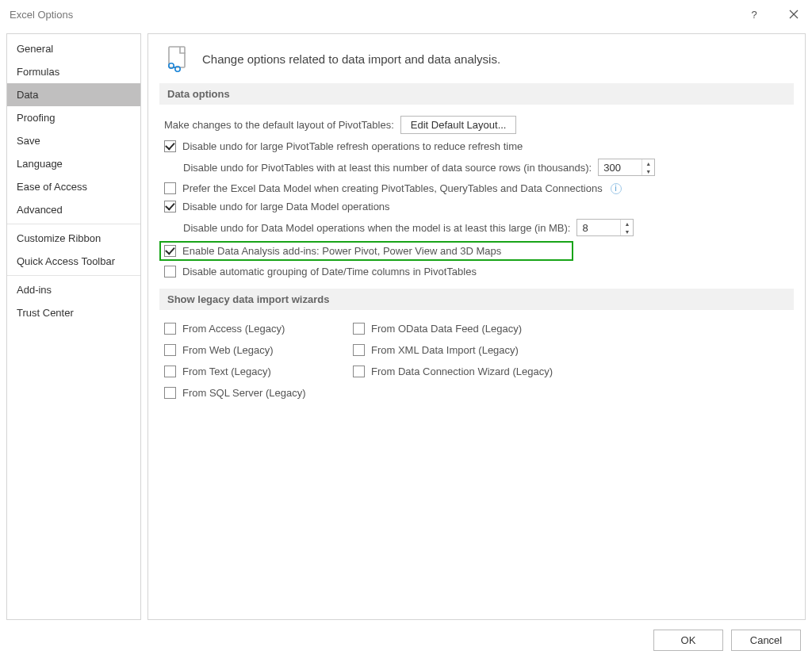 The image size is (812, 666). What do you see at coordinates (688, 641) in the screenshot?
I see `ok-button: OK` at bounding box center [688, 641].